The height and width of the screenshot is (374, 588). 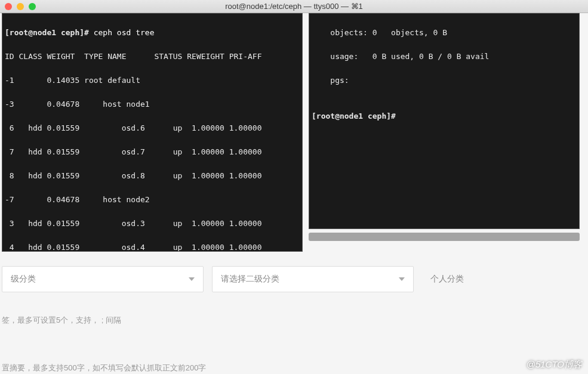 What do you see at coordinates (294, 7) in the screenshot?
I see `window-titlebar: root@node1:/etc/ceph — ttys000 — ⌘1` at bounding box center [294, 7].